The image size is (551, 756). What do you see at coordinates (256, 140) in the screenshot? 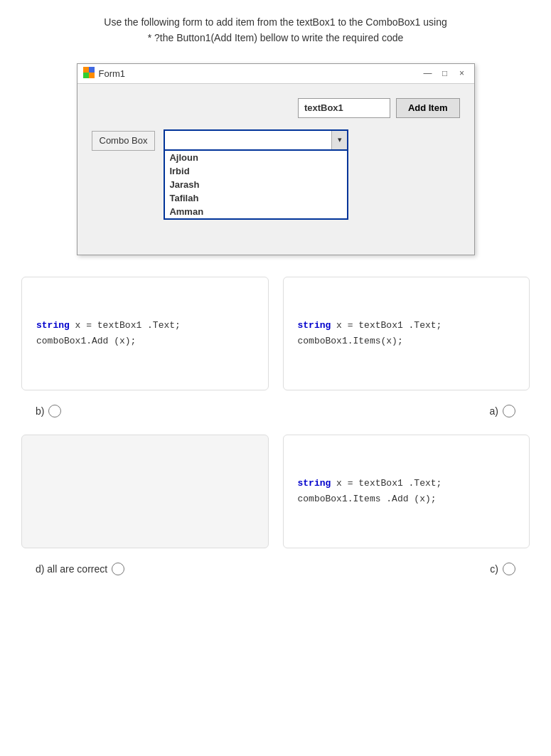
I see `combo-dropdown-container: ▾ Ajloun Irbid Jarash Tafilah Amman` at bounding box center [256, 140].